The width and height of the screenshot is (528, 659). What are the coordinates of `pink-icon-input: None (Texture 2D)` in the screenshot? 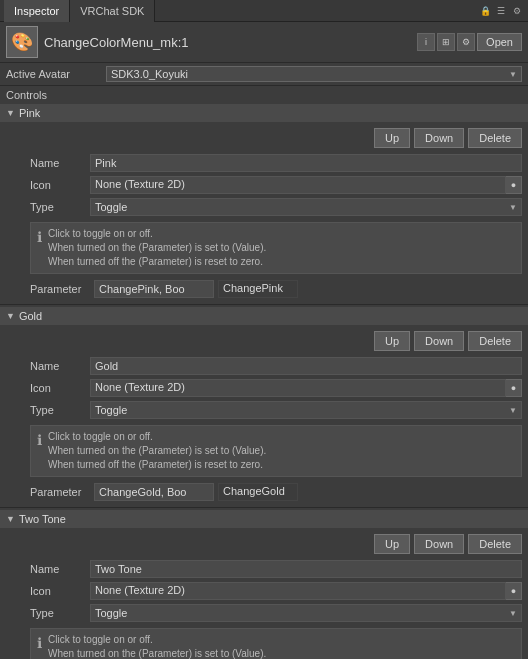 It's located at (298, 185).